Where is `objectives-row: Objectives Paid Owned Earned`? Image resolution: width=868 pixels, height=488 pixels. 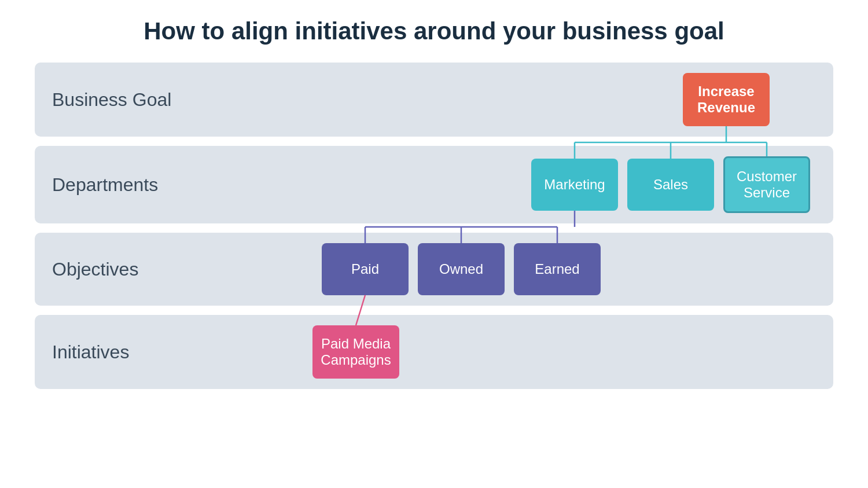 objectives-row: Objectives Paid Owned Earned is located at coordinates (434, 269).